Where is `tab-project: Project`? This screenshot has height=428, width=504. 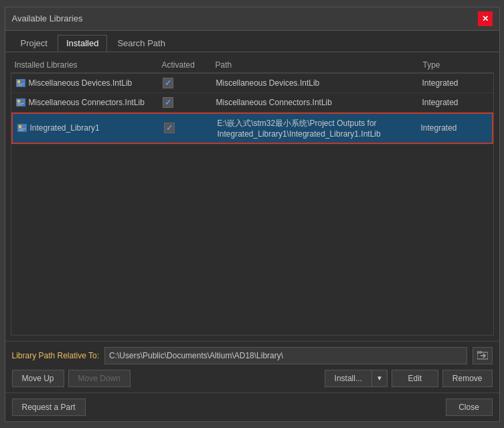 tab-project: Project is located at coordinates (34, 43).